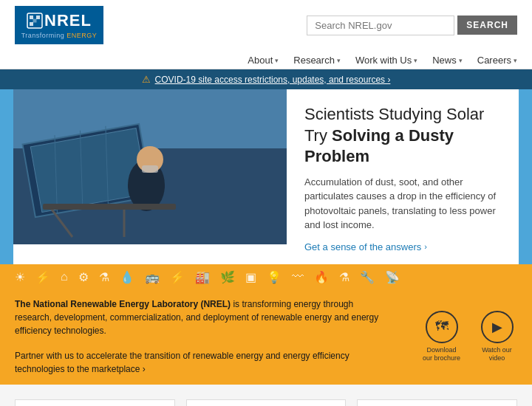  I want to click on covid-banner: ⚠ COVID-19 site access restrictions, upd…, so click(266, 80).